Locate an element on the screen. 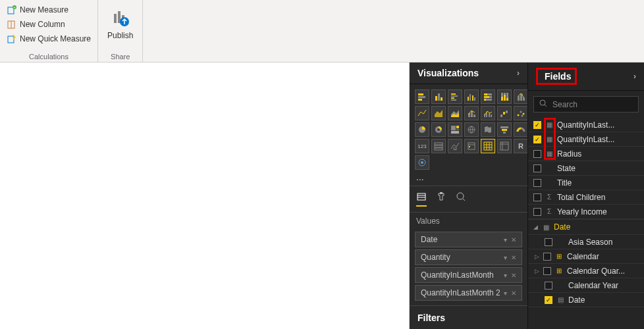 The width and height of the screenshot is (644, 329). table-name: Date is located at coordinates (562, 227).